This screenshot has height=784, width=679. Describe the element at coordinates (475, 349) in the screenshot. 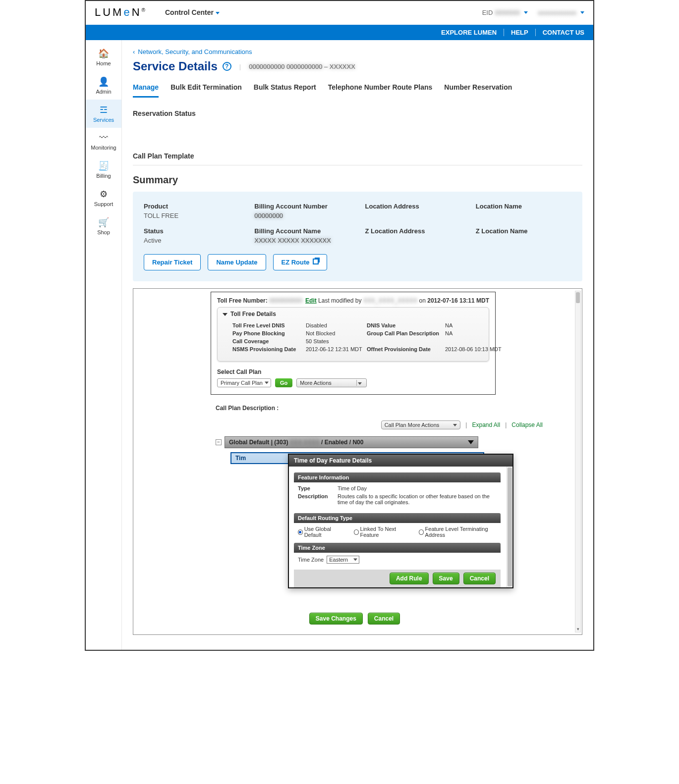

I see `detail-value: 2012-08-06 10:13 MDT` at that location.